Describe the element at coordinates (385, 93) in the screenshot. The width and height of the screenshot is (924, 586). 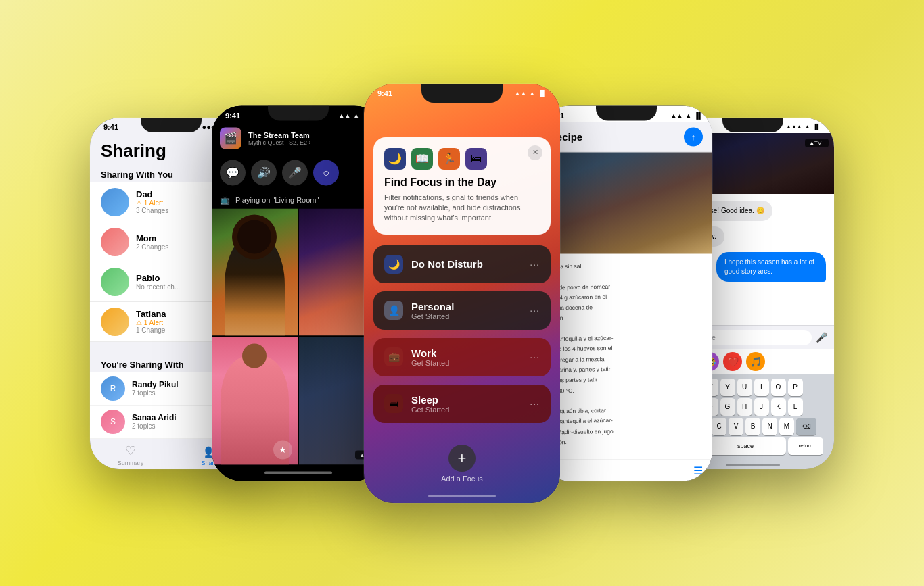
I see `time-center: 9:41` at that location.